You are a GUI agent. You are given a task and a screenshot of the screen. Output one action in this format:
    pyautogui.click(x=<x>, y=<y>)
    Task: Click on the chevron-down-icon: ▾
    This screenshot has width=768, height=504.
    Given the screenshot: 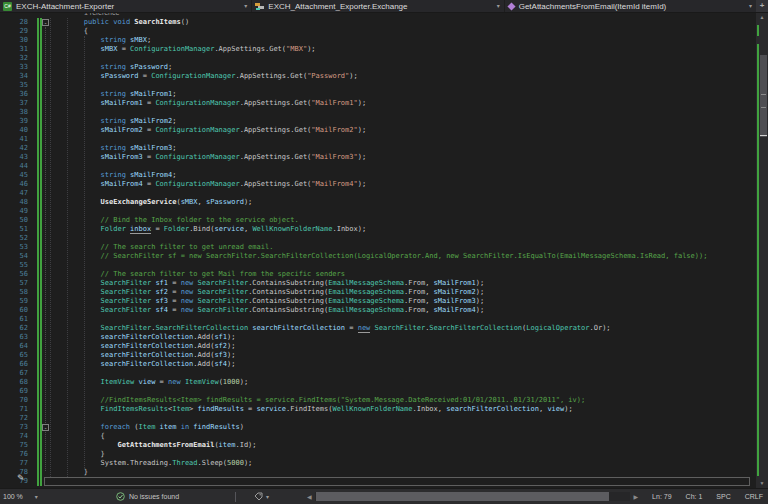 What is the action you would take?
    pyautogui.click(x=36, y=496)
    